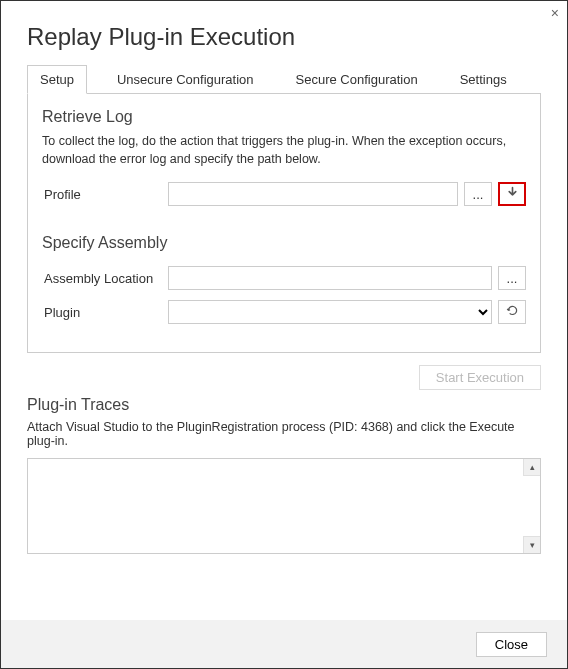  Describe the element at coordinates (512, 194) in the screenshot. I see `download-arrow-icon` at that location.